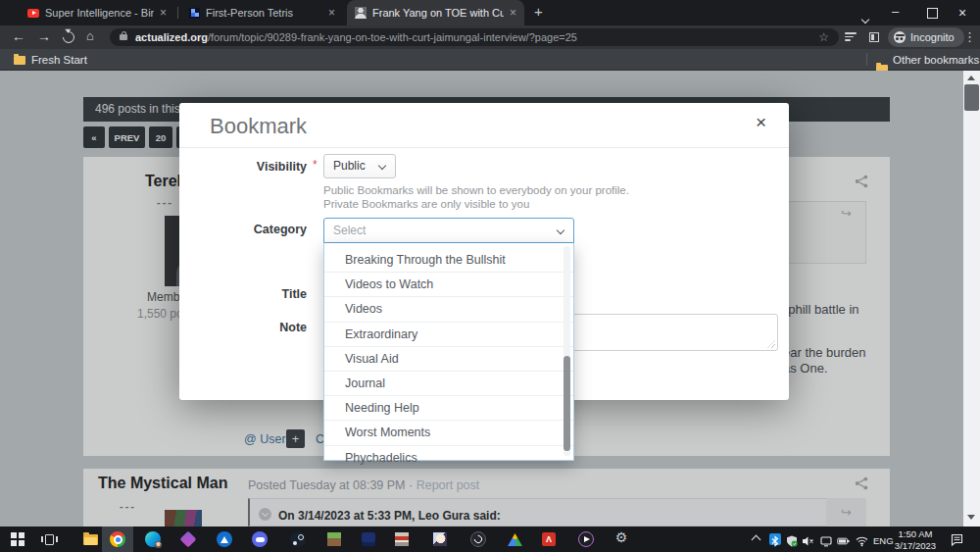 Image resolution: width=980 pixels, height=552 pixels. What do you see at coordinates (865, 18) in the screenshot?
I see `tab-search-chevron-icon` at bounding box center [865, 18].